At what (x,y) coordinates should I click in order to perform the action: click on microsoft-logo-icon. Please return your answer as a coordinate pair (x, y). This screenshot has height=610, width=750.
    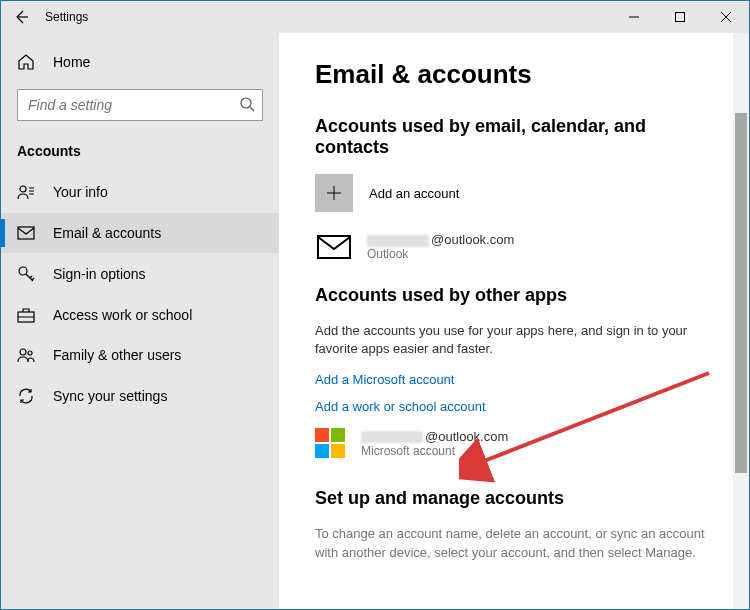
    Looking at the image, I should click on (330, 443).